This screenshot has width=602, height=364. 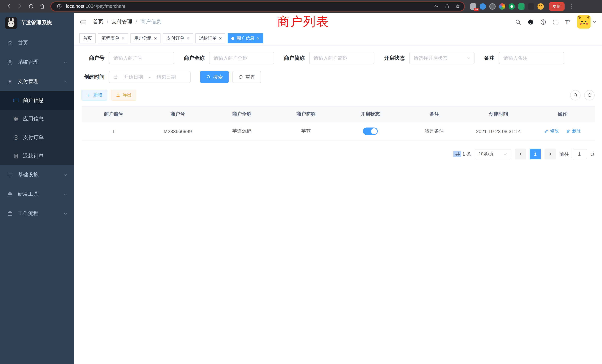 I want to click on browser-menu-icon: ⋮, so click(x=571, y=6).